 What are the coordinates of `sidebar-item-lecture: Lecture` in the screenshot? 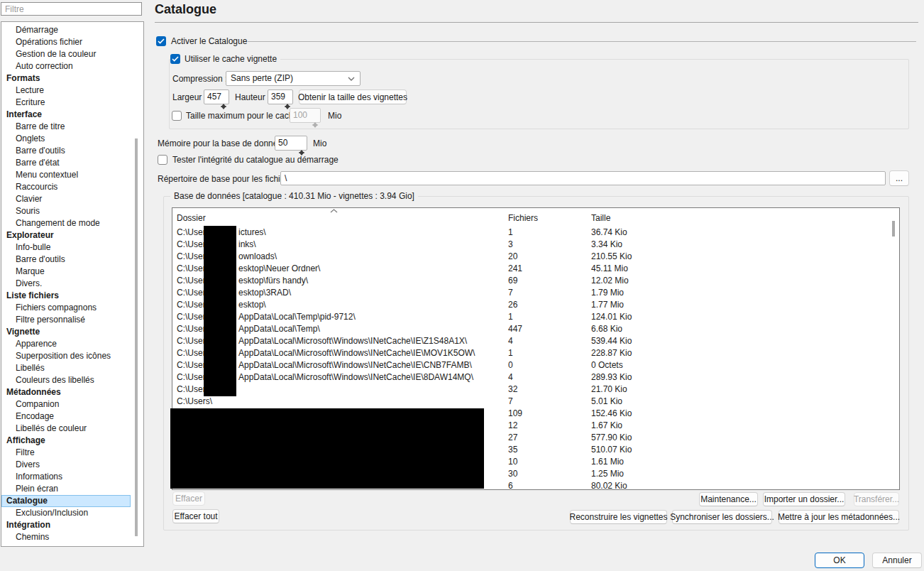 It's located at (72, 91).